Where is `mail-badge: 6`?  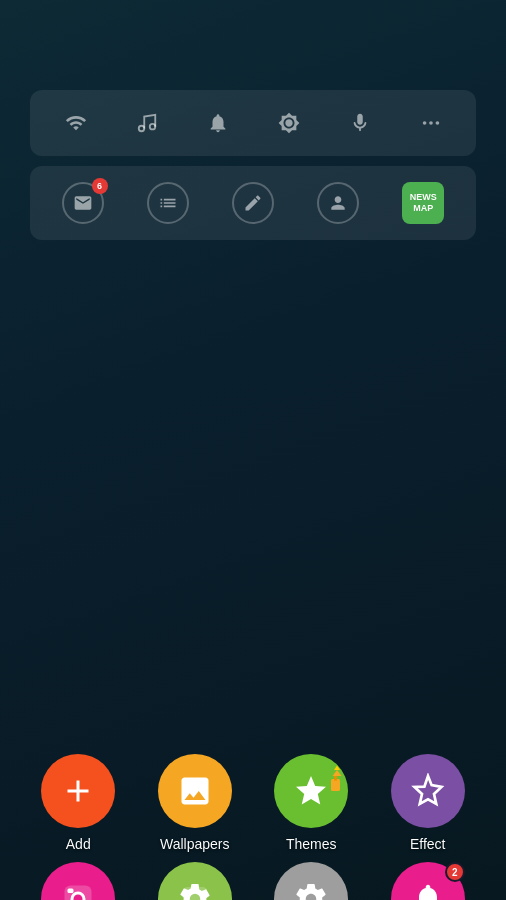
mail-badge: 6 is located at coordinates (100, 186).